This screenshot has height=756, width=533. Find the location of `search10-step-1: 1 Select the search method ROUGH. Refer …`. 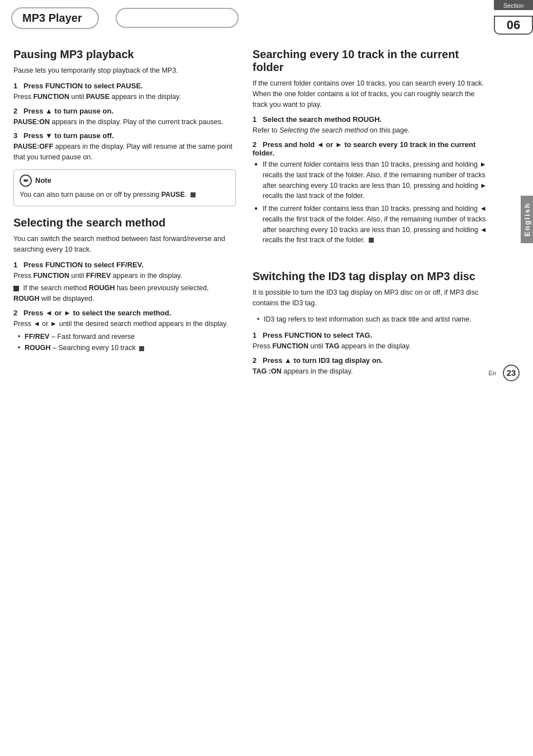

search10-step-1: 1 Select the search method ROUGH. Refer … is located at coordinates (370, 125).